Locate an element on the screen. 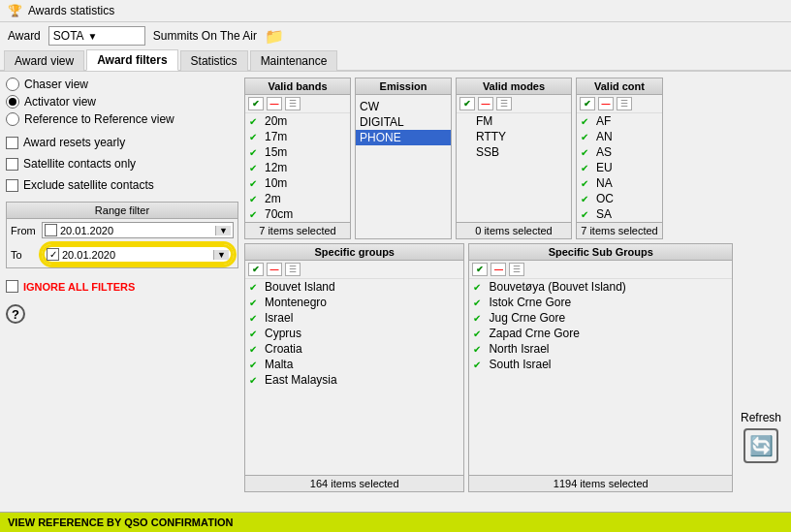 The width and height of the screenshot is (791, 532). ignore-filters-checkbox: IGNORE ALL FILTERS is located at coordinates (122, 287).